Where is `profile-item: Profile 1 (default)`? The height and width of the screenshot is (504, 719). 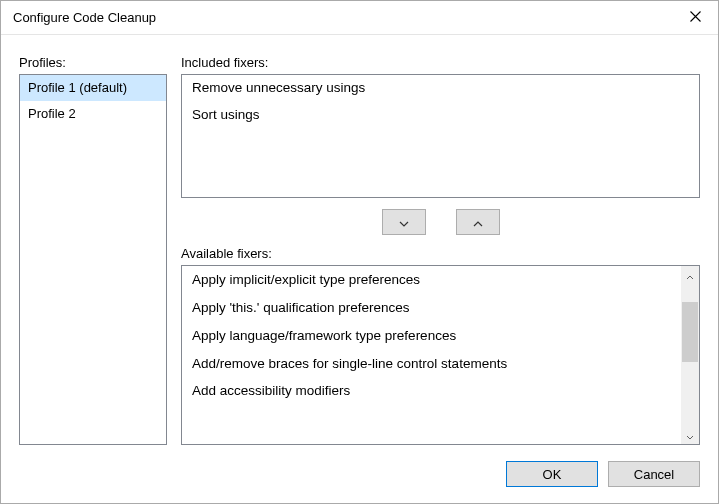
profile-item: Profile 1 (default) is located at coordinates (93, 88).